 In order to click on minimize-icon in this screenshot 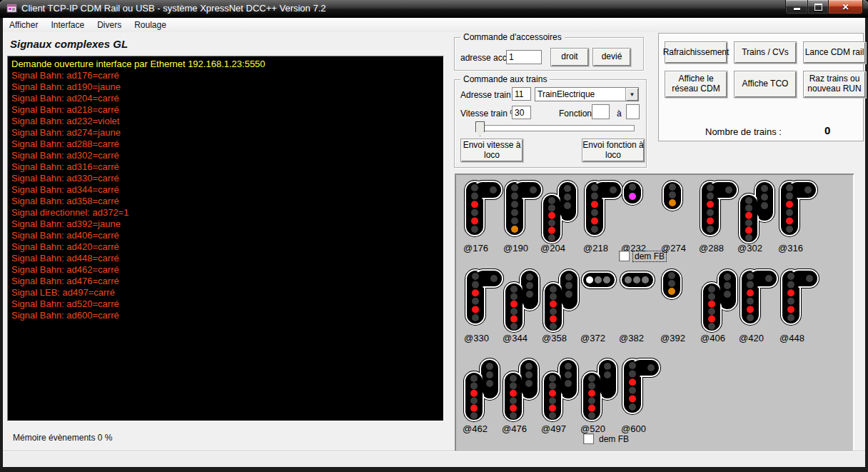, I will do `click(797, 9)`.